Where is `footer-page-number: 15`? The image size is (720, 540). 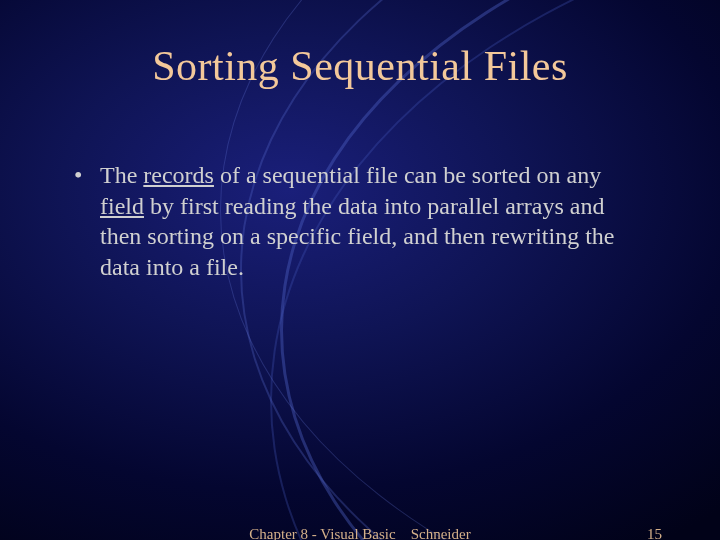
footer-page-number: 15 is located at coordinates (654, 533).